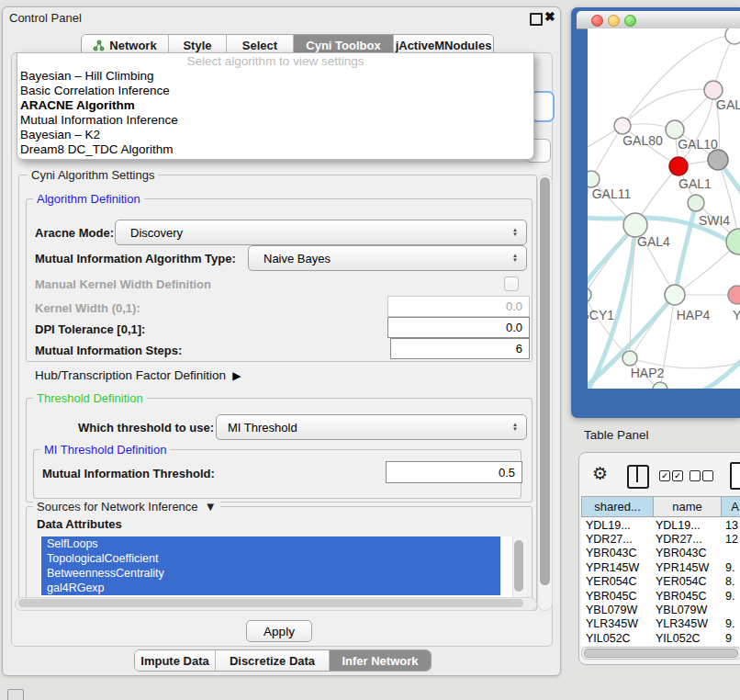 Image resolution: width=740 pixels, height=700 pixels. I want to click on column-header-shared: shared..., so click(617, 507).